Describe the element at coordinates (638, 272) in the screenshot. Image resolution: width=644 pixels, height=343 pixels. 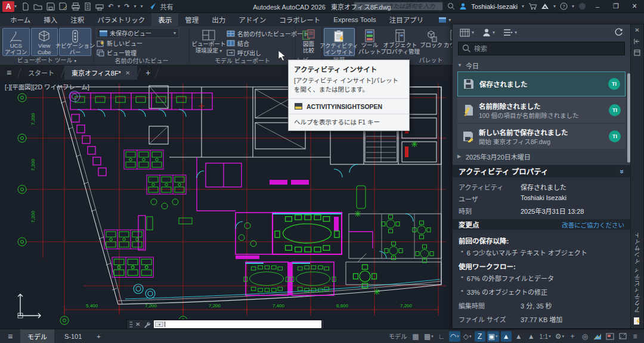
I see `palette-vertical-title: アクティビティ インサイト` at that location.